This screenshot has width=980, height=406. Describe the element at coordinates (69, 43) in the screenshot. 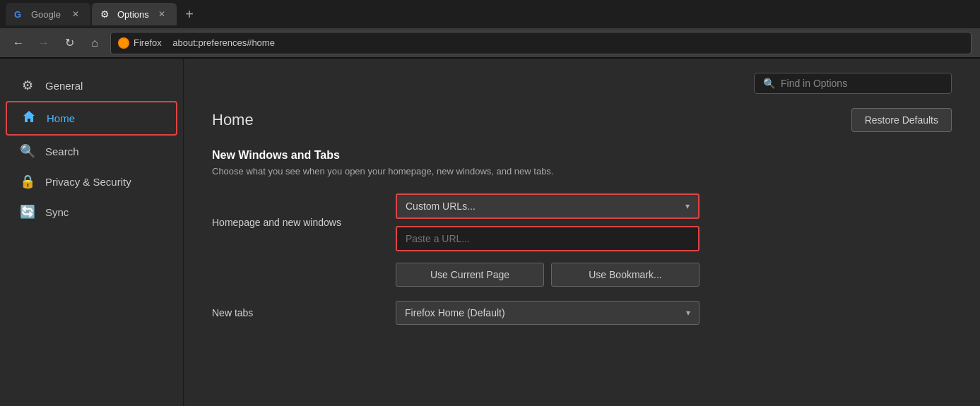

I see `reload-button: ↻` at that location.